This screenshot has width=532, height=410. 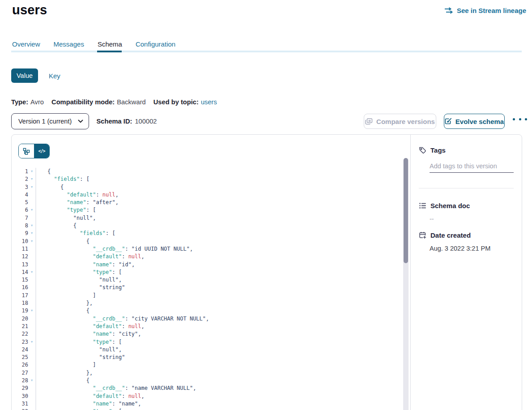 What do you see at coordinates (466, 272) in the screenshot?
I see `schema-sidebar: Tags Schema doc -- Date created` at bounding box center [466, 272].